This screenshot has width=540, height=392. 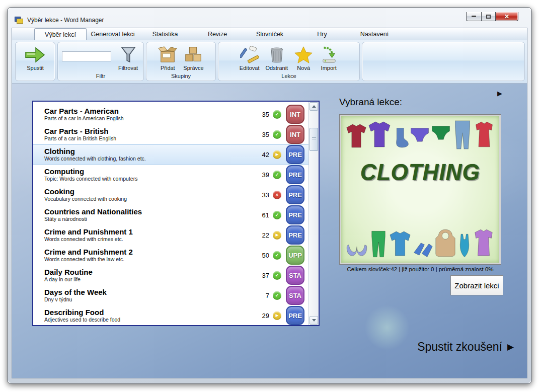 What do you see at coordinates (289, 61) in the screenshot?
I see `toolbar-group-lekce: Editovat Odstranit N` at bounding box center [289, 61].